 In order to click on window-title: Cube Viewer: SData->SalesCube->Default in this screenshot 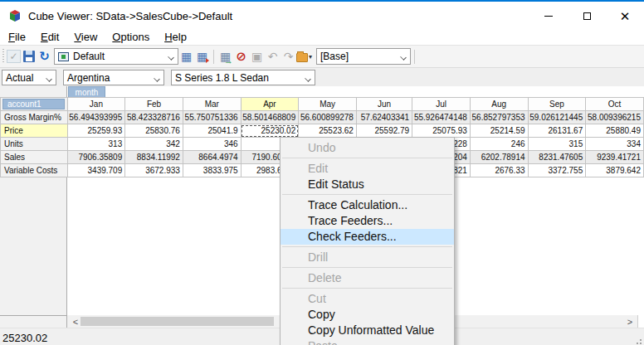, I will do `click(130, 17)`.